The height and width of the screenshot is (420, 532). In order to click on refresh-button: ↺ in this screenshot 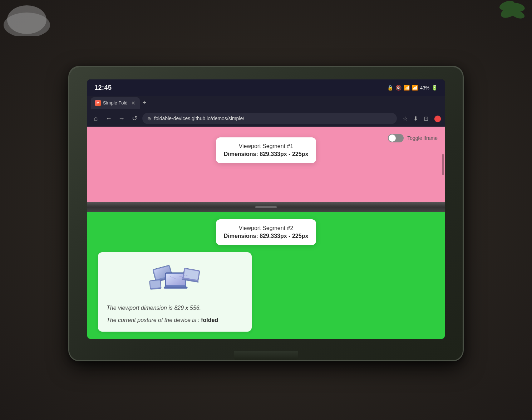, I will do `click(134, 118)`.